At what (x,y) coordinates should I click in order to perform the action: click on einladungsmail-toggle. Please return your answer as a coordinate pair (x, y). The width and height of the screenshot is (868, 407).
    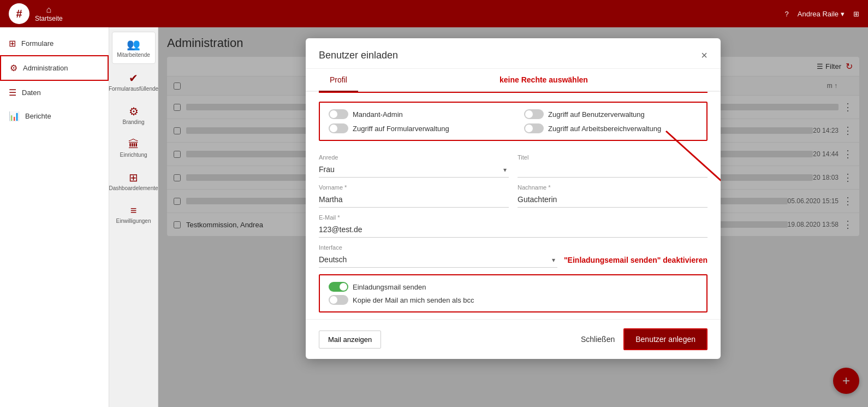
    Looking at the image, I should click on (338, 287).